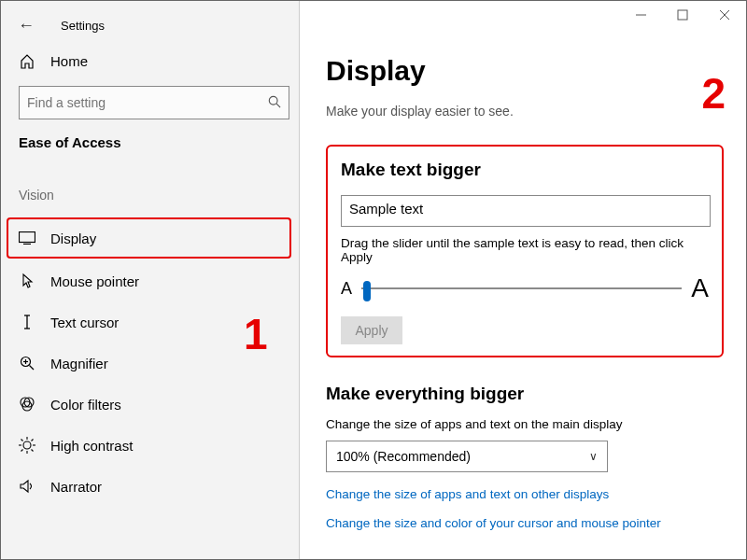  I want to click on sidebar-item-label: Color filters, so click(86, 405).